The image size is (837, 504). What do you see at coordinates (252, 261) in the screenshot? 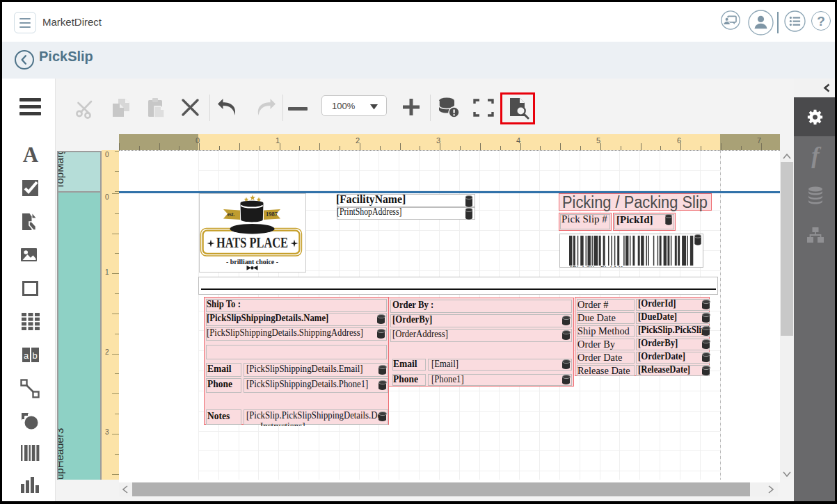
I see `svg-text: - brilliant choice -` at bounding box center [252, 261].